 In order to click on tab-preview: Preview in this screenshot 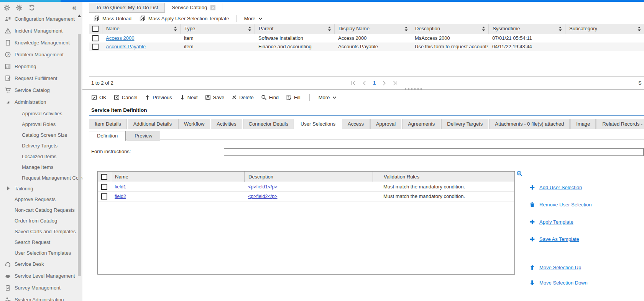, I will do `click(143, 136)`.